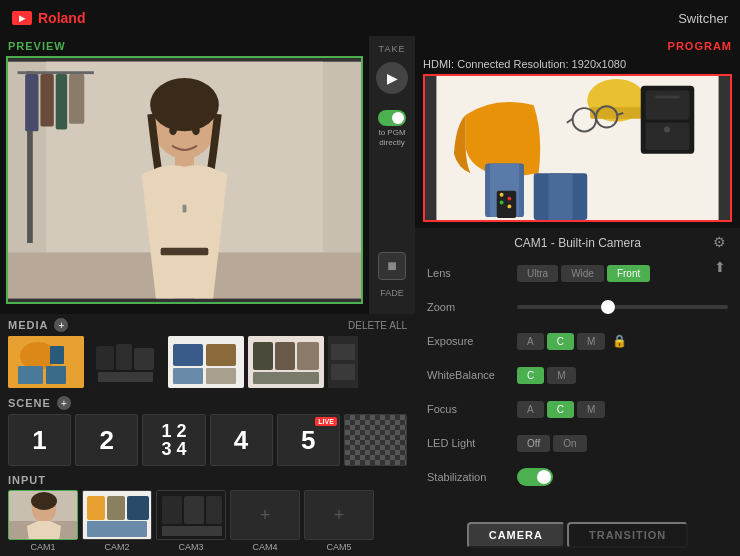  Describe the element at coordinates (516, 535) in the screenshot. I see `camera-tab: CAMERA` at that location.